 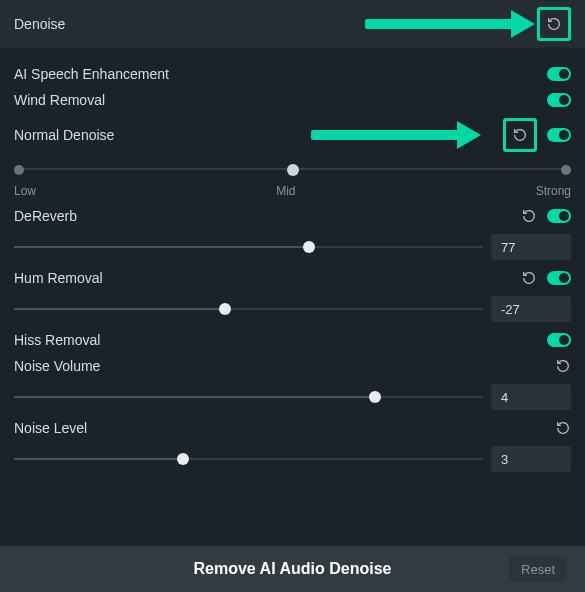 What do you see at coordinates (292, 216) in the screenshot?
I see `row-de-reverb: DeReverb` at bounding box center [292, 216].